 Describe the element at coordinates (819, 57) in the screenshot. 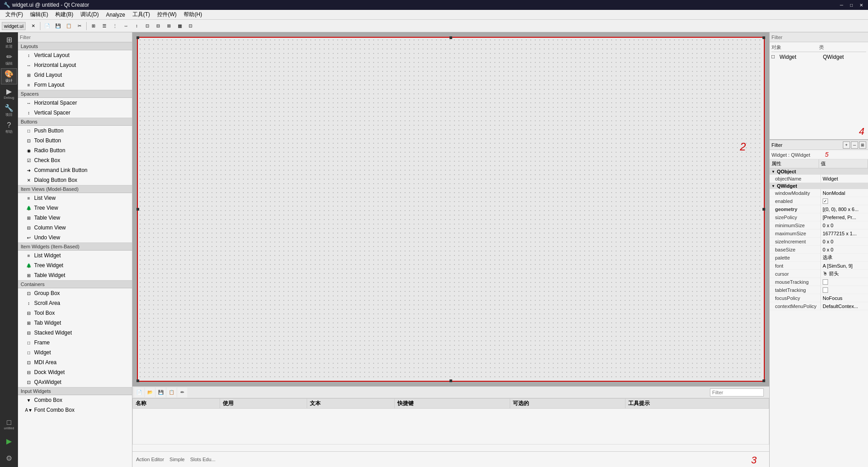

I see `tree-item-widget: □ Widget QWidget` at that location.